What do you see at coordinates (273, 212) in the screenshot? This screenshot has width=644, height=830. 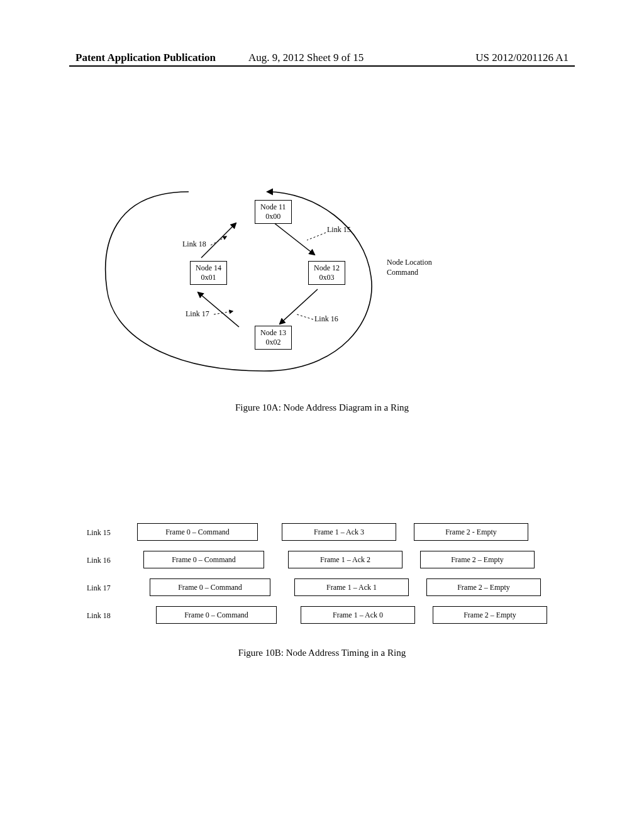 I see `node-11-box: Node 11 0x00` at bounding box center [273, 212].